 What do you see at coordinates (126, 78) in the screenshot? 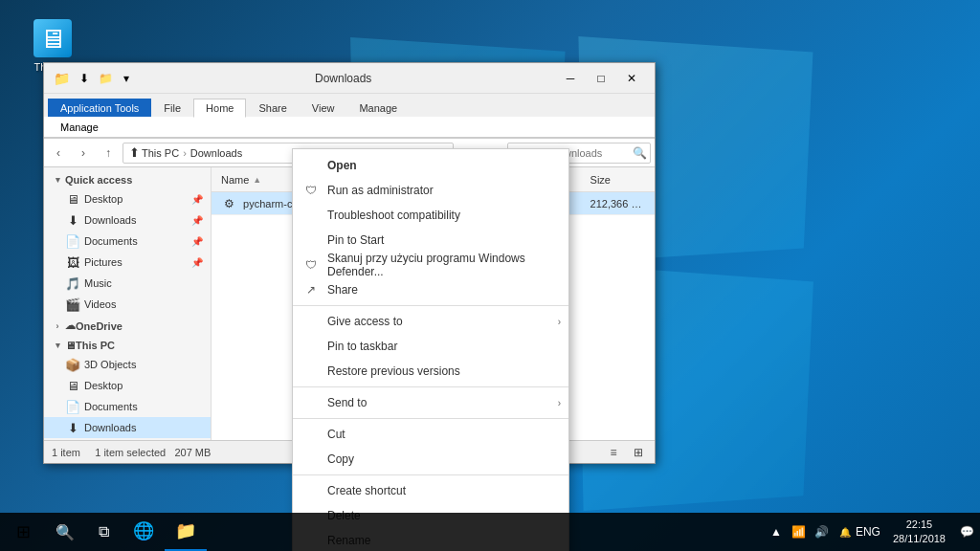
I see `qa-dropdown-icon: ▾` at bounding box center [126, 78].